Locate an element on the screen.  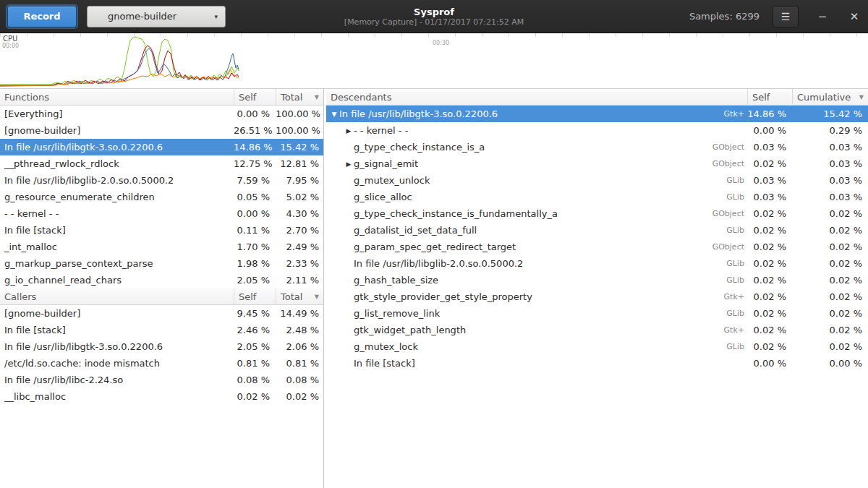
target-selector-button: gnome-builder ▾ is located at coordinates (156, 17).